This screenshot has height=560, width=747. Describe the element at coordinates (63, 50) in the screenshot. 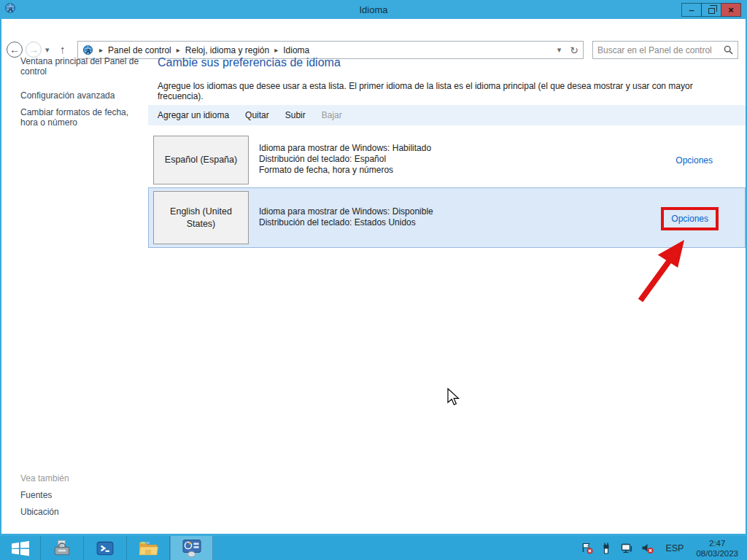

I see `up-button: ↑` at that location.